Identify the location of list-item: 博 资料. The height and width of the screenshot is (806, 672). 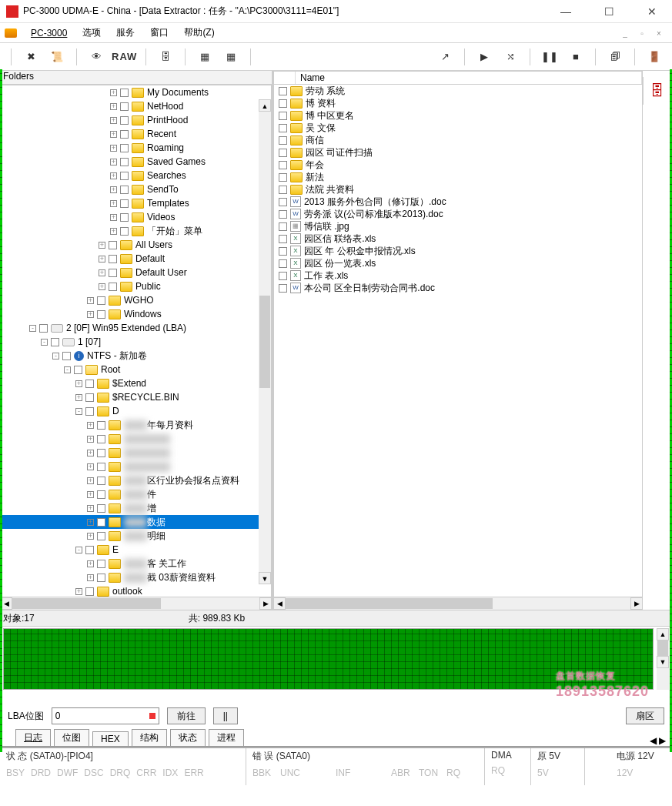
(458, 103).